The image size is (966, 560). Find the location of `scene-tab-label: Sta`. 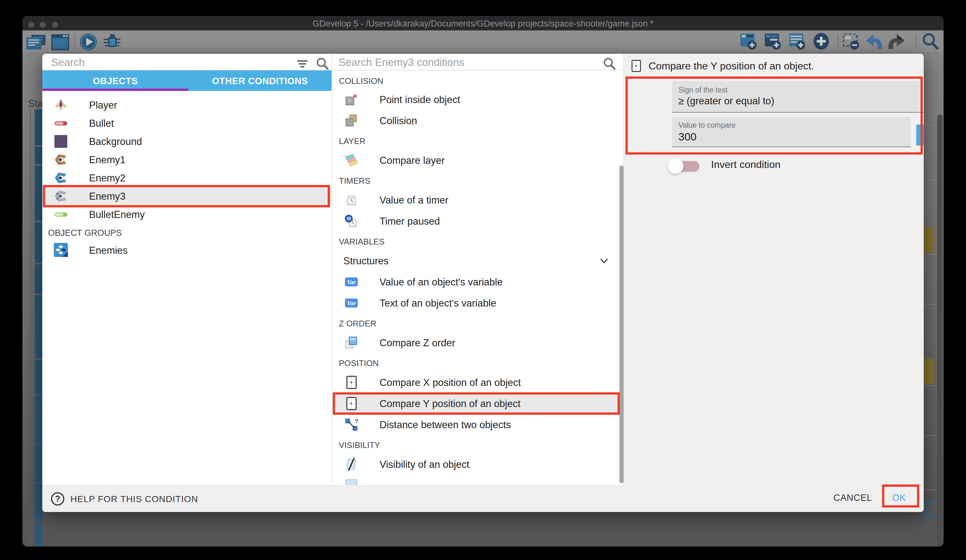

scene-tab-label: Sta is located at coordinates (36, 104).